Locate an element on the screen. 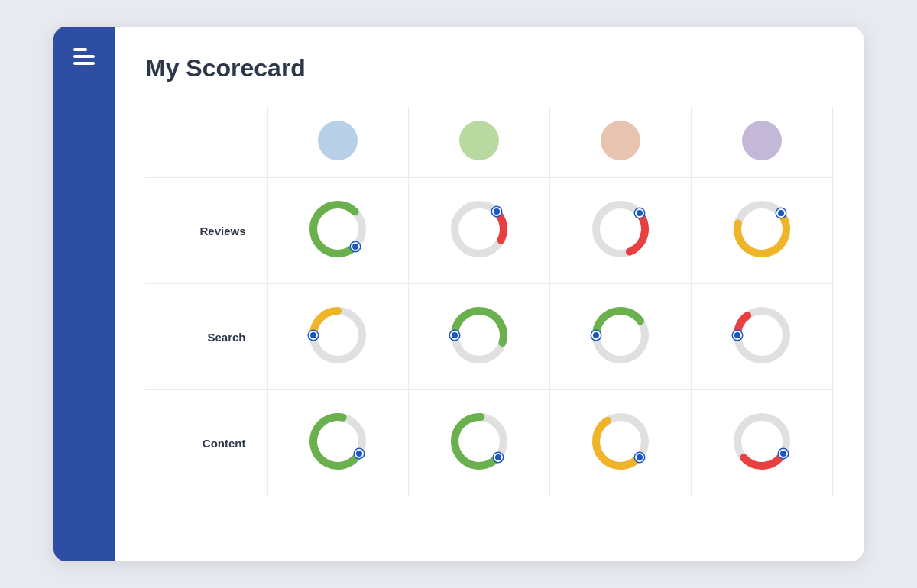 The image size is (917, 588). row-label-content: Content is located at coordinates (206, 443).